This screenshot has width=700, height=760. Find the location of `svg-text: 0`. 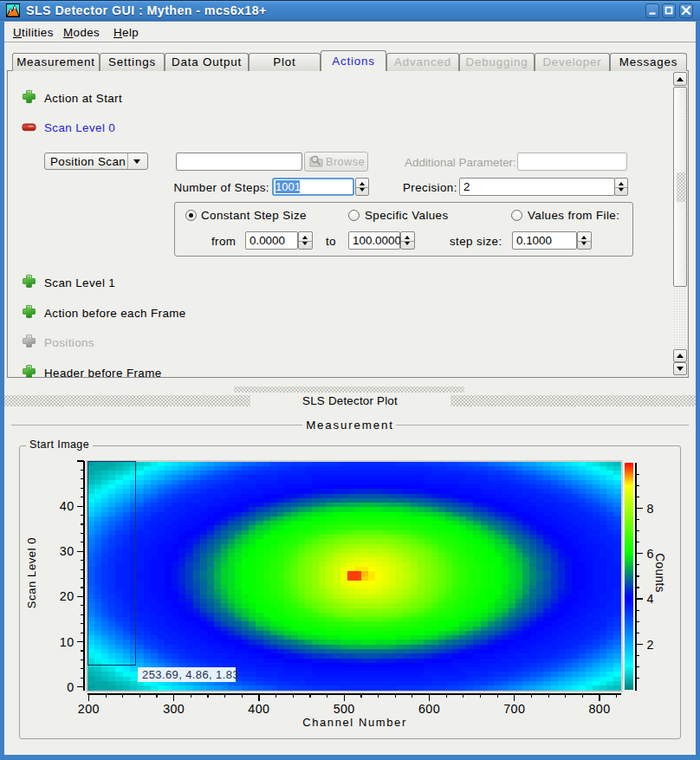

svg-text: 0 is located at coordinates (70, 687).